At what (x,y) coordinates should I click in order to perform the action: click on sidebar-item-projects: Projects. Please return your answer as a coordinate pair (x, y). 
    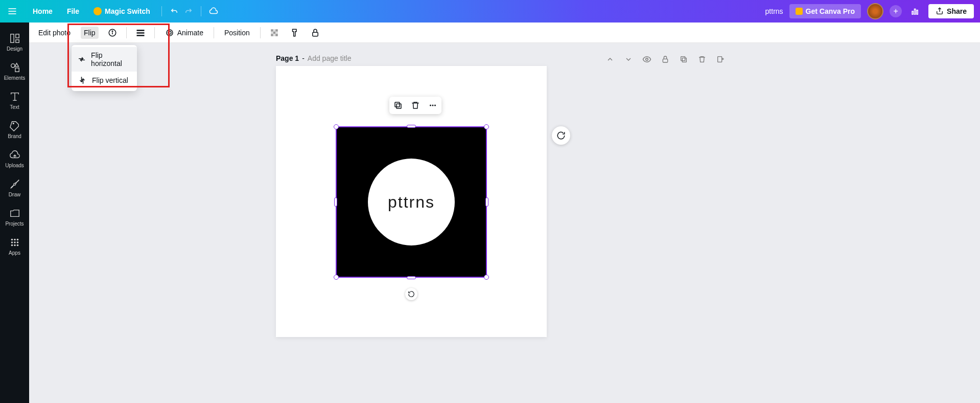
    Looking at the image, I should click on (14, 217).